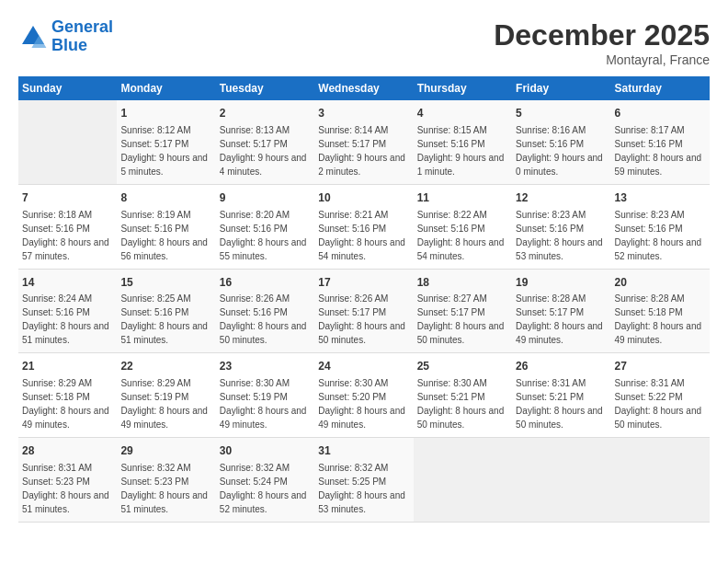 Image resolution: width=728 pixels, height=563 pixels. Describe the element at coordinates (660, 404) in the screenshot. I see `day-info: Sunrise: 8:31 AM Sunset: 5:22 PM Dayligh…` at that location.